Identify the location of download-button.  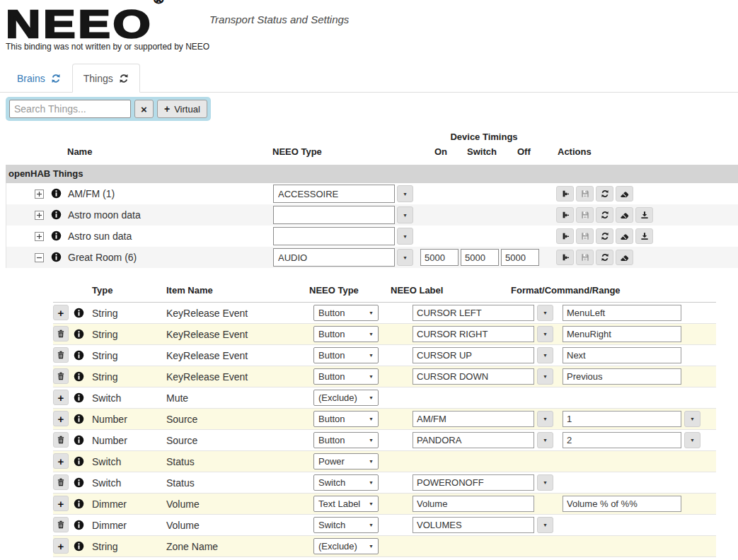
(644, 215).